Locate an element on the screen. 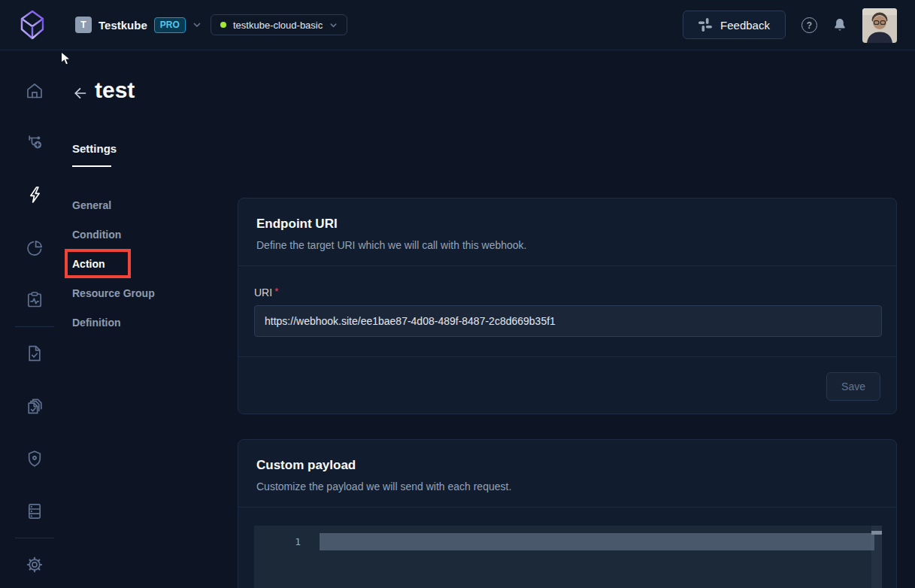  feedback-button: Feedback is located at coordinates (734, 25).